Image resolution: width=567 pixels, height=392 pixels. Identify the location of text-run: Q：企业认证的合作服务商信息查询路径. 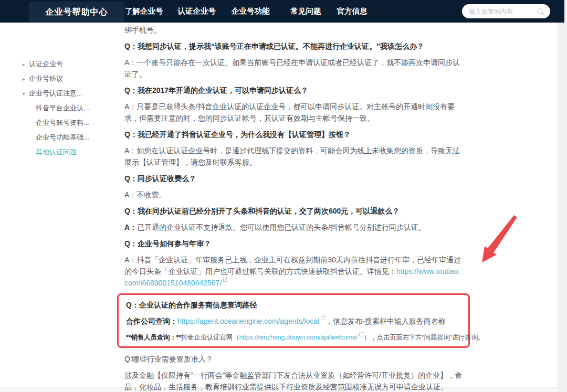
(191, 305).